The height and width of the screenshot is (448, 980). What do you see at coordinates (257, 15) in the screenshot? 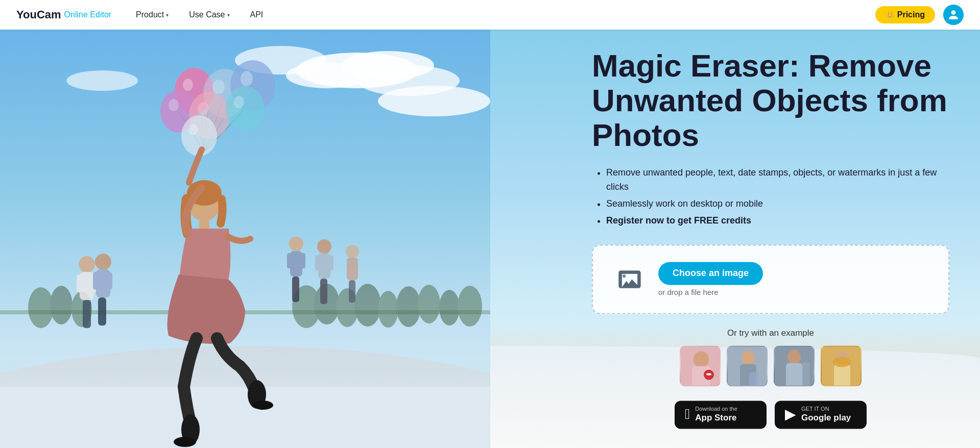
I see `nav-item-api: API` at bounding box center [257, 15].